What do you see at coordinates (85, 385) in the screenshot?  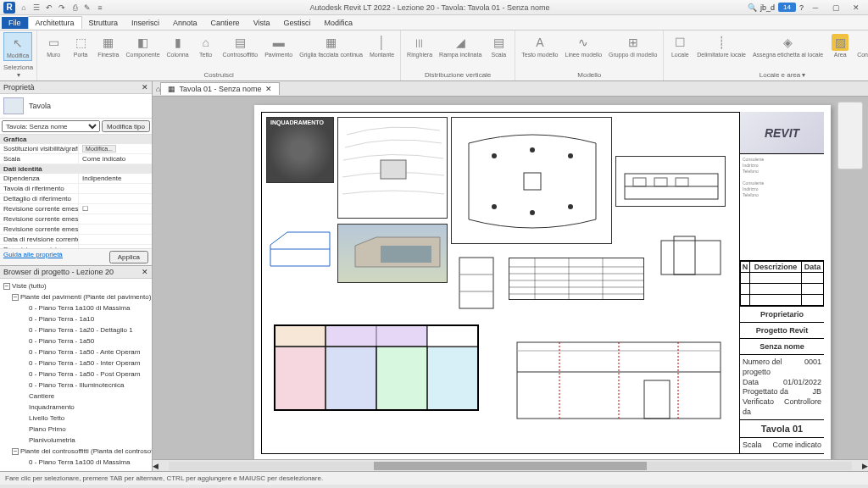 I see `tree-node: 0 - Piano Terra - Illuminotecnica` at bounding box center [85, 385].